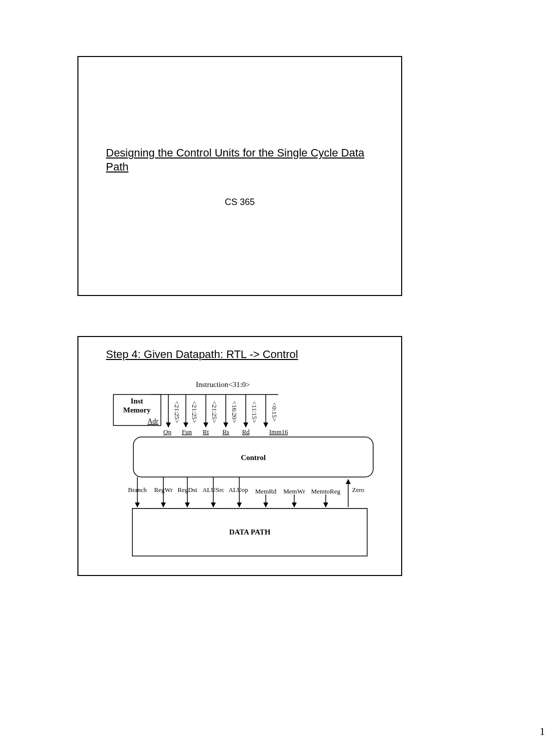 The image size is (560, 748). Describe the element at coordinates (206, 432) in the screenshot. I see `field-name-2: Rt` at that location.